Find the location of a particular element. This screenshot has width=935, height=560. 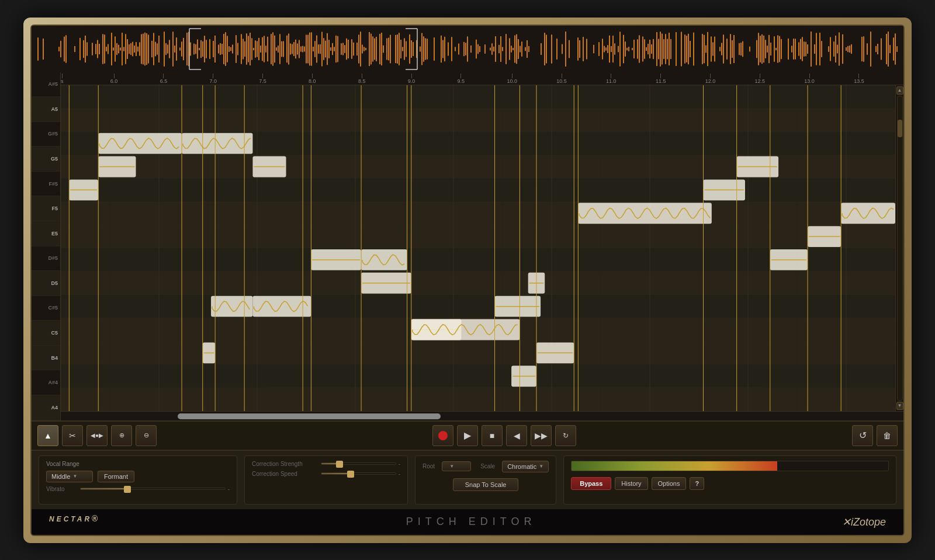

action-buttons-row: Bypass History Options ? is located at coordinates (730, 484).